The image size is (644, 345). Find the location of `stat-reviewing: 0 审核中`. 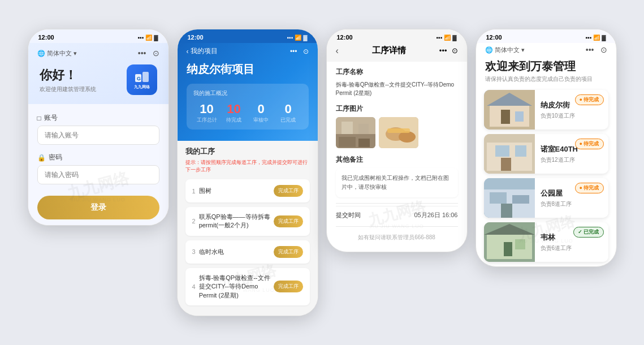

stat-reviewing: 0 审核中 is located at coordinates (261, 113).